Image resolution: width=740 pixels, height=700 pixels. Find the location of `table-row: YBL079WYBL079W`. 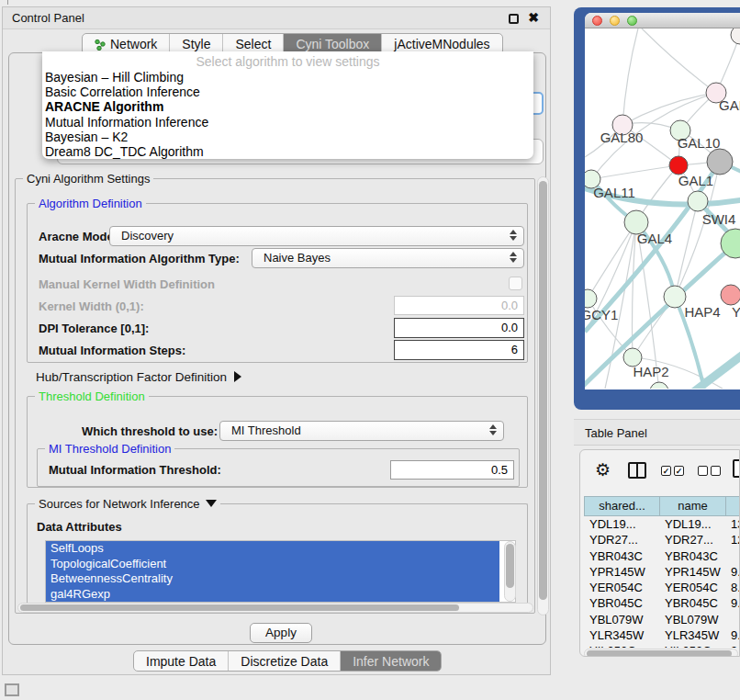

table-row: YBL079WYBL079W is located at coordinates (662, 619).